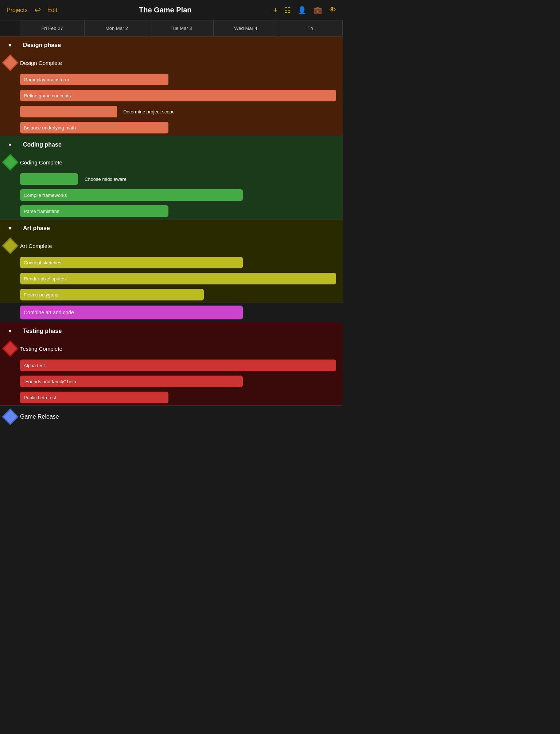  What do you see at coordinates (171, 397) in the screenshot?
I see `task-row-public-beta: Public beta test` at bounding box center [171, 397].